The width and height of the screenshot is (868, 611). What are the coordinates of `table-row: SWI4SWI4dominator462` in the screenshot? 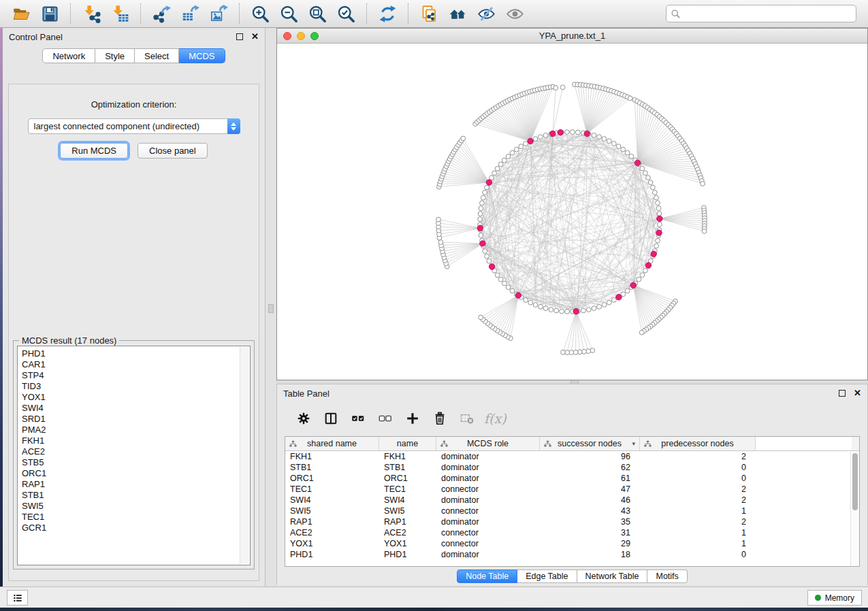 It's located at (572, 500).